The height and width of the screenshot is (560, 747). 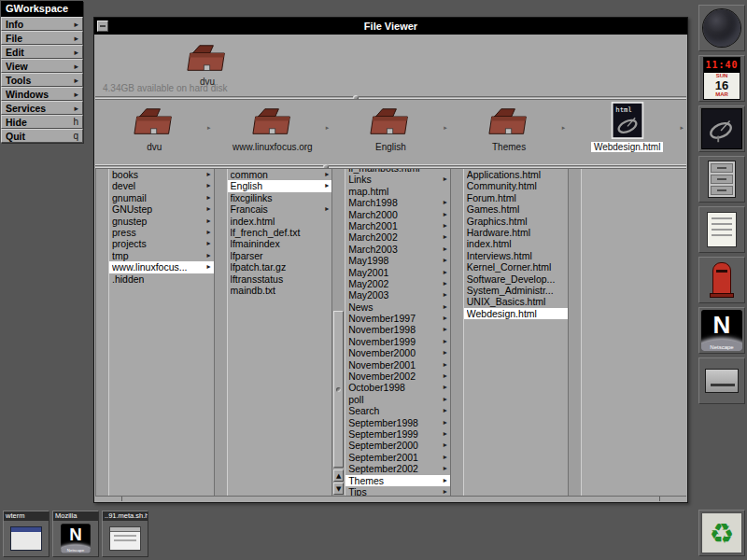 I want to click on dock-item-notes-app, so click(x=722, y=230).